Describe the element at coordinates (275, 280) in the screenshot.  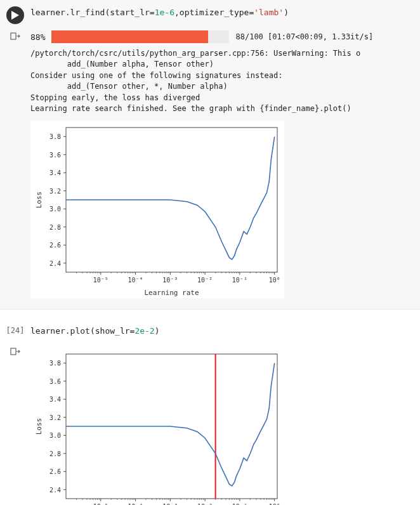
I see `svg-text: 10⁰` at that location.